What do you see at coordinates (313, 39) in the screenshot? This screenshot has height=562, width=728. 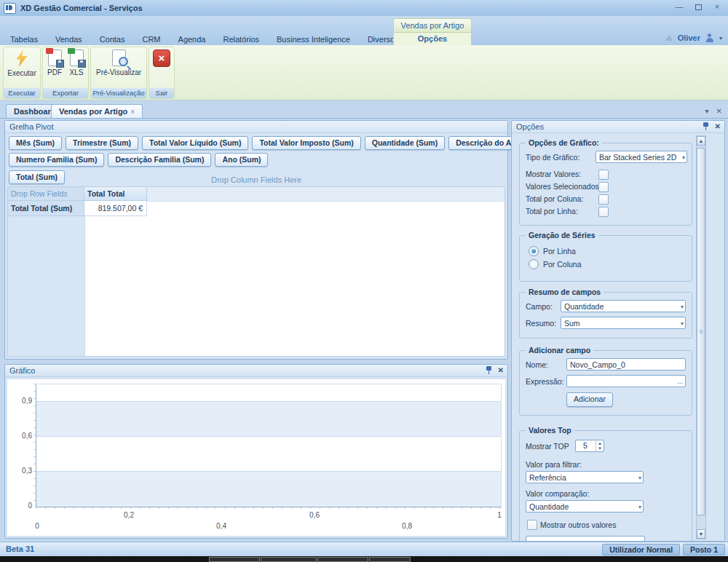 I see `ribbon-tab-business-inteligence: Business Inteligence` at bounding box center [313, 39].